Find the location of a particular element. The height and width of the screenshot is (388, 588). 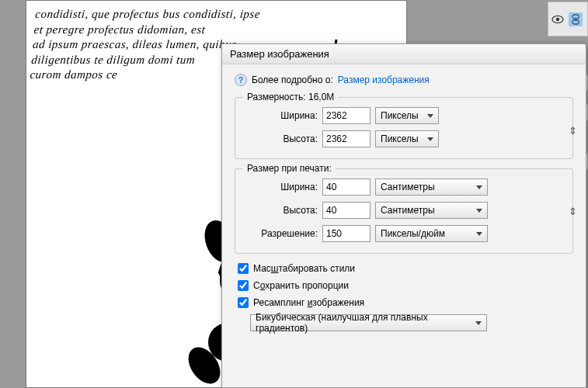

print-width-input is located at coordinates (346, 187).